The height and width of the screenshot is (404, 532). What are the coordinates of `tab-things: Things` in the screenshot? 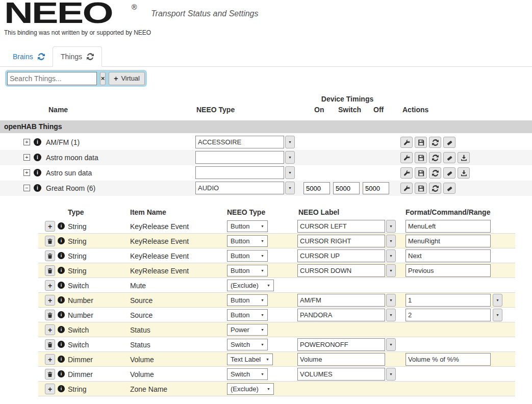 It's located at (78, 57).